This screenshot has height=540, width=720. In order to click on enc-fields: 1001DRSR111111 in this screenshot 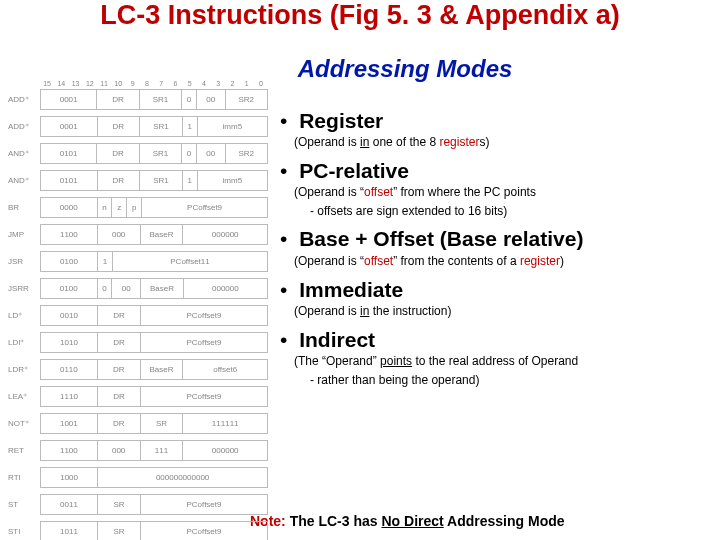, I will do `click(154, 424)`.